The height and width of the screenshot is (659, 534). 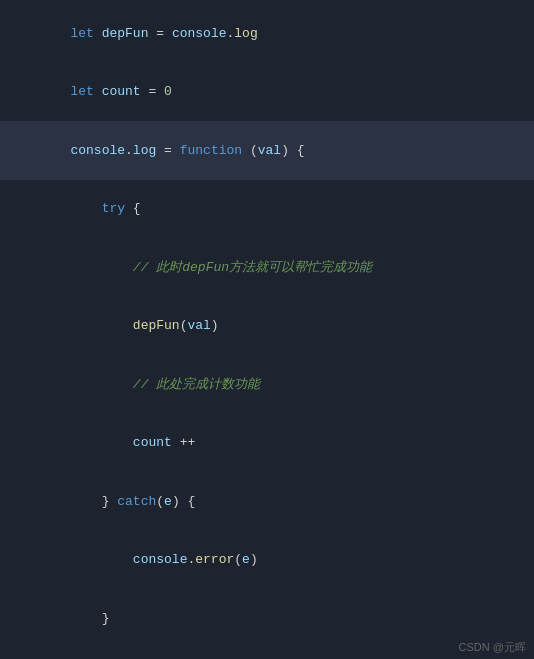 I want to click on code-text-12: }, so click(x=43, y=654).